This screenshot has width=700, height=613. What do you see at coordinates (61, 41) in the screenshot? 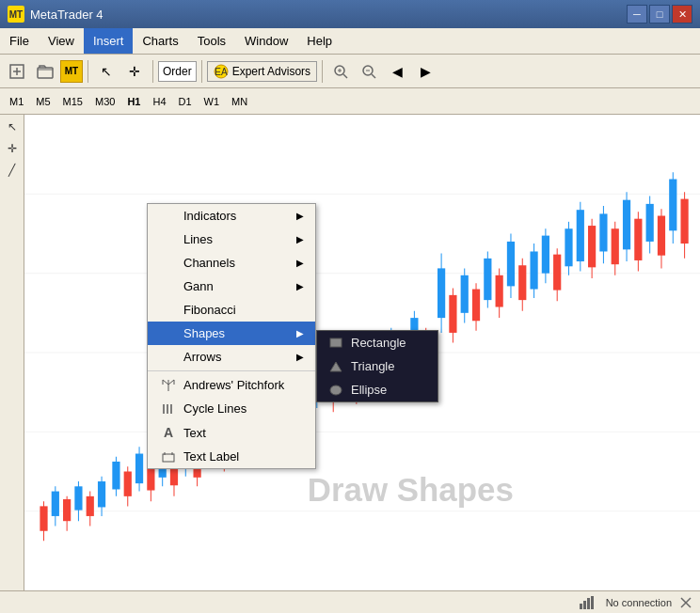
I see `menu-view: View` at bounding box center [61, 41].